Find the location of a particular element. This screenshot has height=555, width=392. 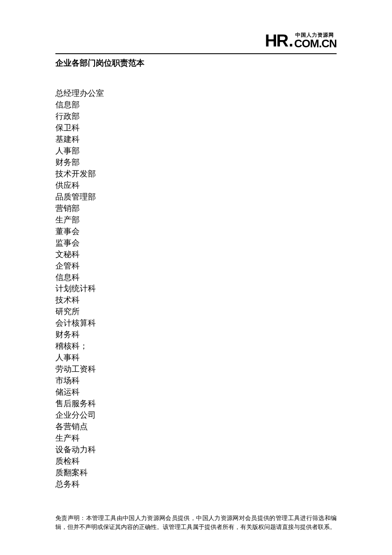

list-item: 基建科 is located at coordinates (196, 140).